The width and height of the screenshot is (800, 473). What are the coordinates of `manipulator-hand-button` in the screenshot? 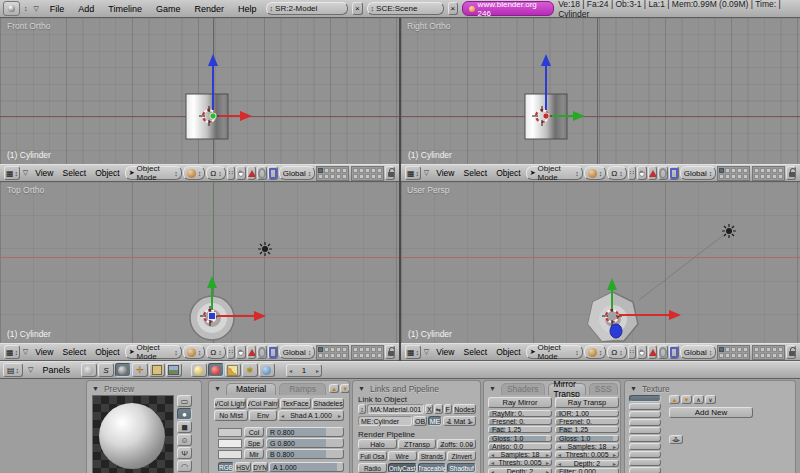 It's located at (642, 173).